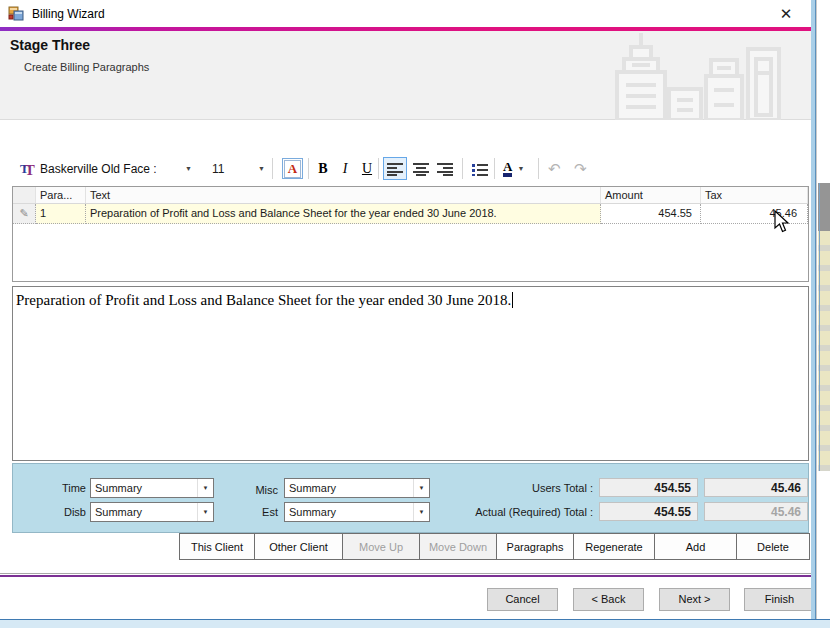 The height and width of the screenshot is (628, 830). What do you see at coordinates (694, 600) in the screenshot?
I see `next-button: Next >` at bounding box center [694, 600].